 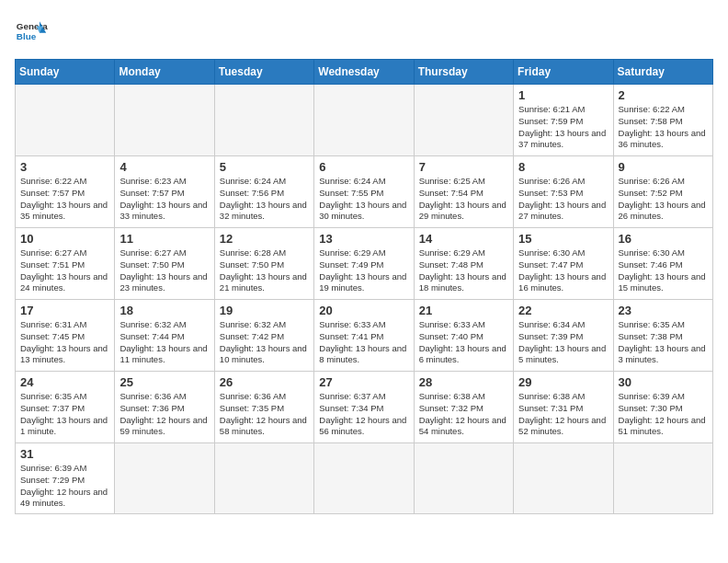 I want to click on day-info: Sunrise: 6:32 AM Sunset: 7:42 PM Dayligh…, so click(x=265, y=342).